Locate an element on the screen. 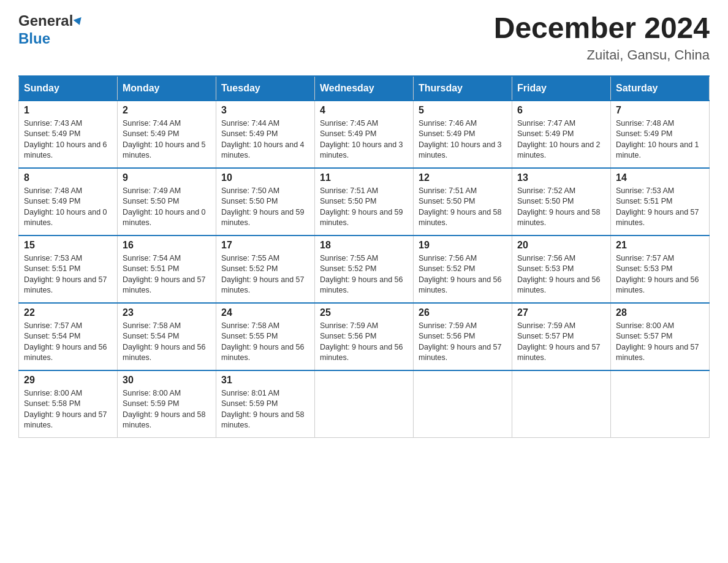 Image resolution: width=728 pixels, height=563 pixels. calendar-cell: 4 Sunrise: 7:45 AMSunset: 5:49 PMDayligh… is located at coordinates (364, 134).